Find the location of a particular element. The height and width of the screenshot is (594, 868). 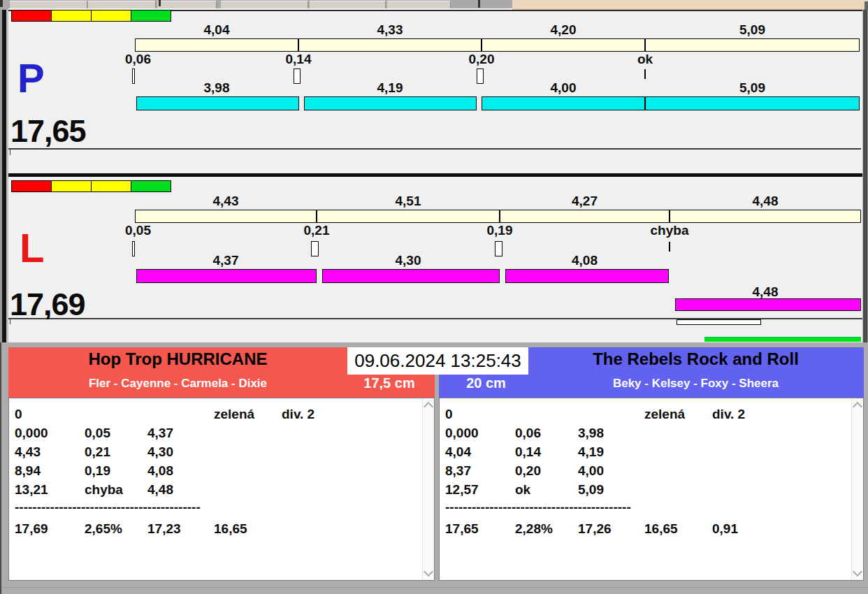

cross-cell: 0,20 is located at coordinates (528, 471).